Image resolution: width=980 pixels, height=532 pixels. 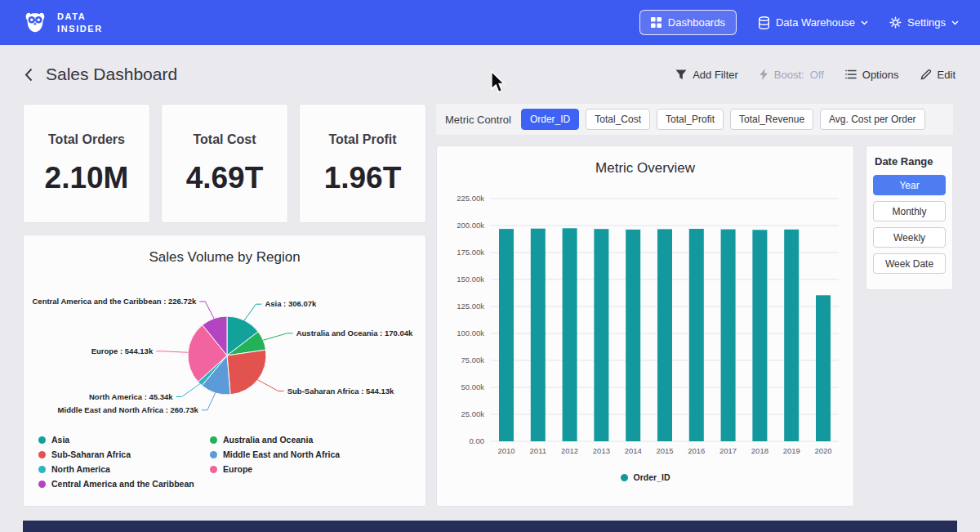 What do you see at coordinates (62, 23) in the screenshot?
I see `brand-logo: DATA INSIDER` at bounding box center [62, 23].